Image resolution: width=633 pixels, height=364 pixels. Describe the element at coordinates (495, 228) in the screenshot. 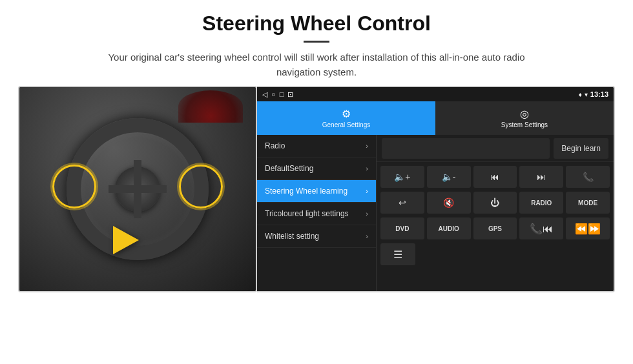

I see `gps-label: GPS` at that location.